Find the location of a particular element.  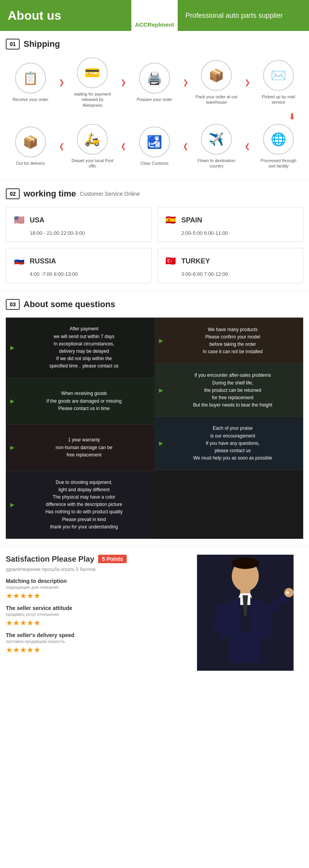

header-right: Professional auto parts supplier is located at coordinates (243, 15).